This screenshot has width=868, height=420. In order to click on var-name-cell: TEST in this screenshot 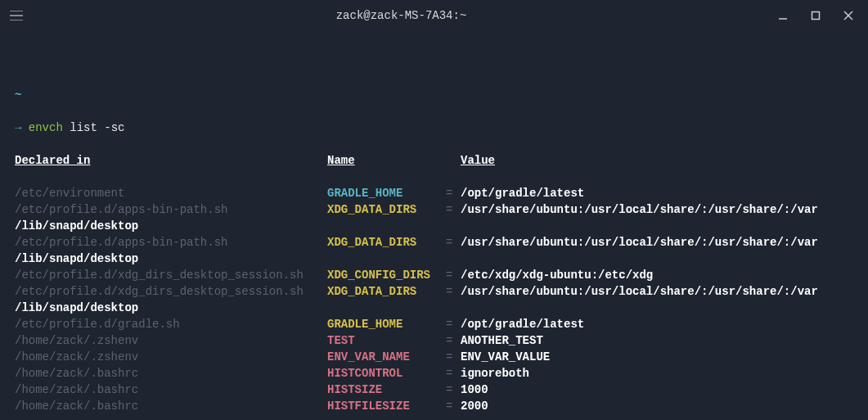, I will do `click(386, 341)`.